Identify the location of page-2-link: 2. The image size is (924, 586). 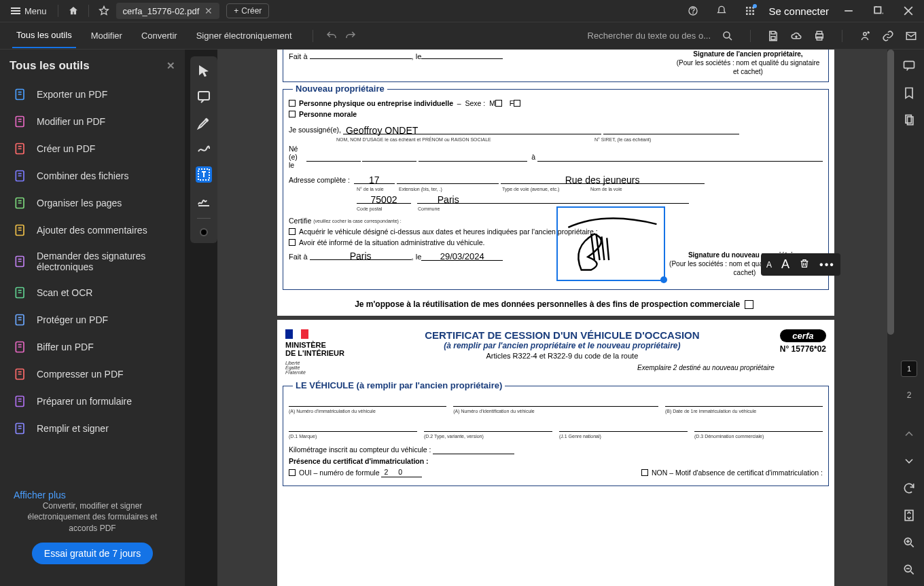
(909, 395).